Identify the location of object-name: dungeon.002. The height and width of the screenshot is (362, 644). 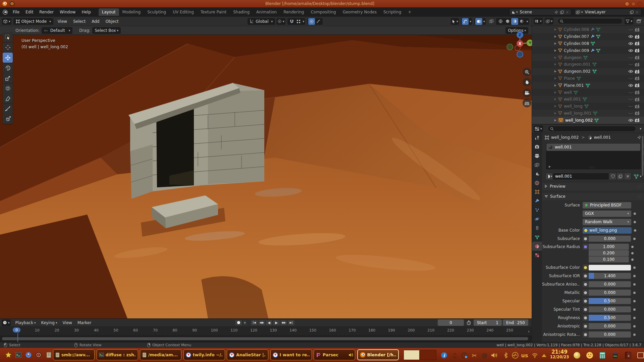
(577, 71).